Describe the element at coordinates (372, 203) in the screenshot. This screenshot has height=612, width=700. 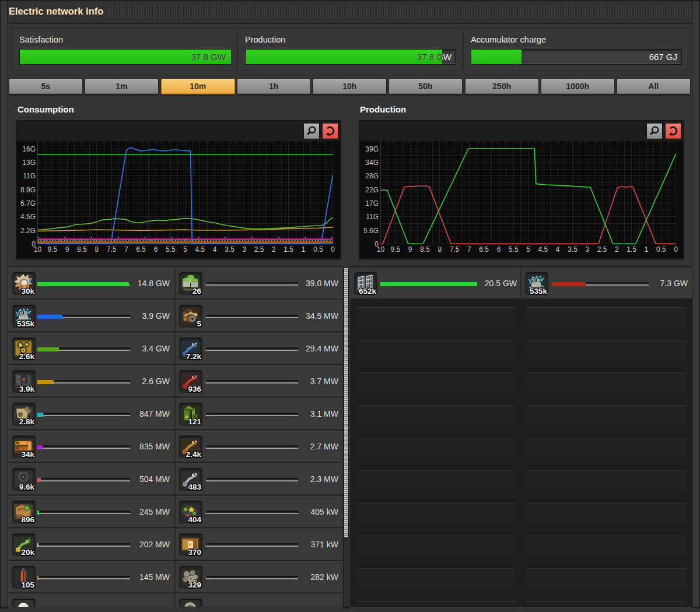
I see `svg-text: 17G` at that location.